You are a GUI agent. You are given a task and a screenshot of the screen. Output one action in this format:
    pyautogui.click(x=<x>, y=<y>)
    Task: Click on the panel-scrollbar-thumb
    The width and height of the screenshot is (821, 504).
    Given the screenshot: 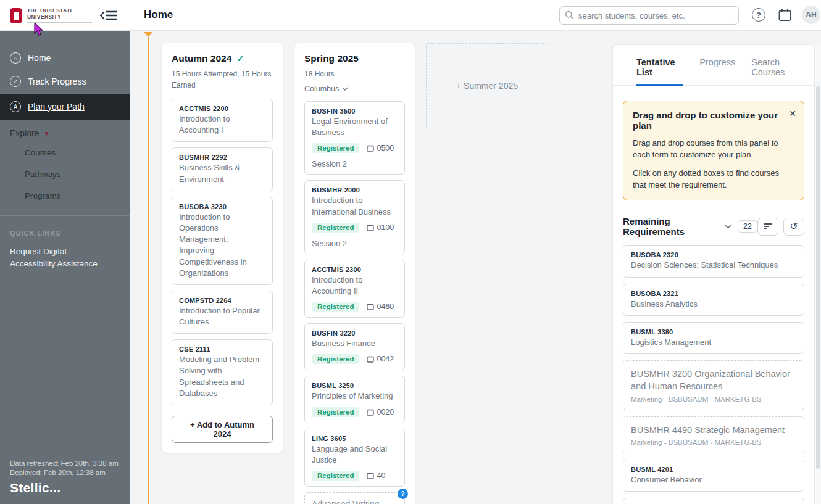 What is the action you would take?
    pyautogui.click(x=818, y=278)
    